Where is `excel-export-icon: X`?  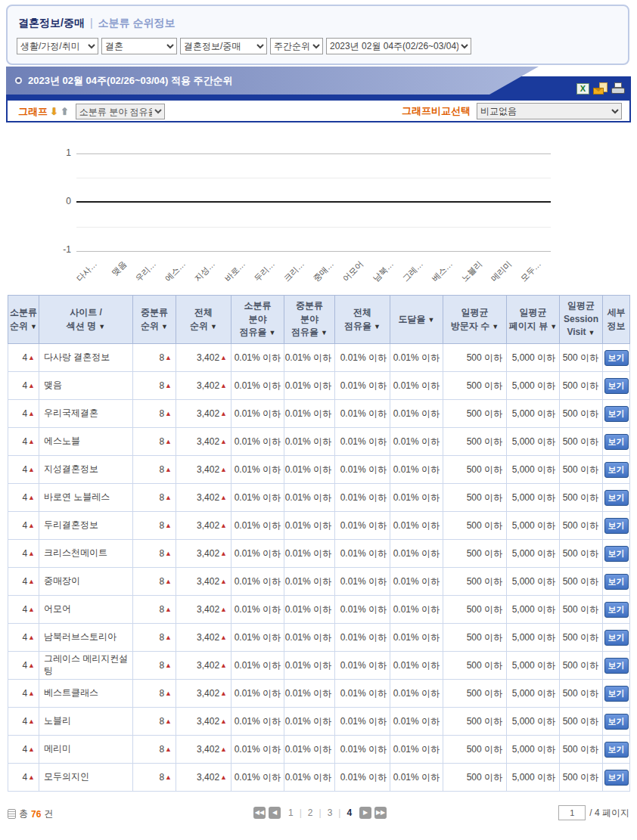 excel-export-icon: X is located at coordinates (583, 89).